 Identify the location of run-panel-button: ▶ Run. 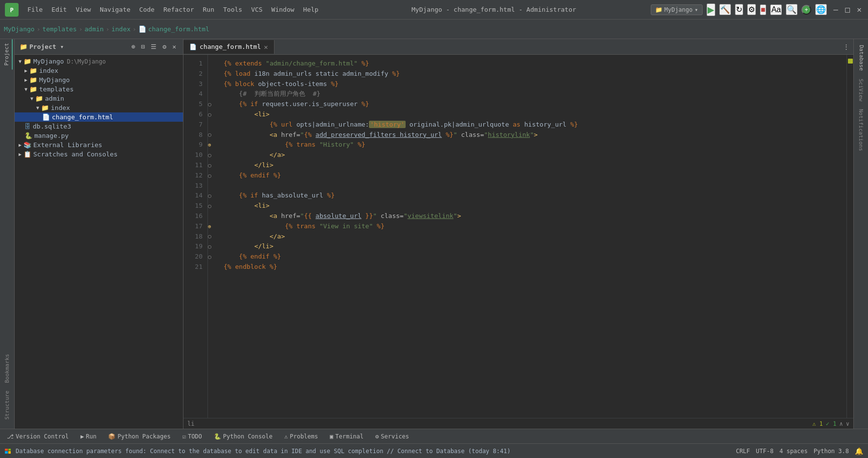
(88, 436).